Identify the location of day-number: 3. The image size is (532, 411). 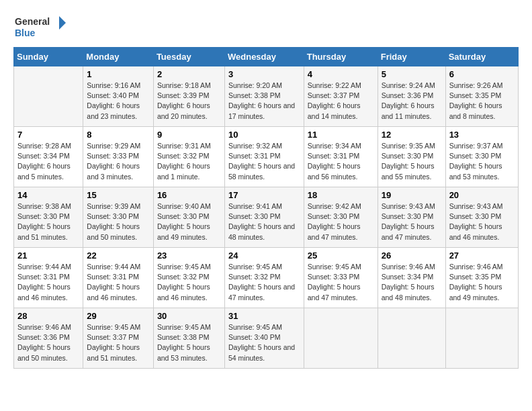
(265, 74).